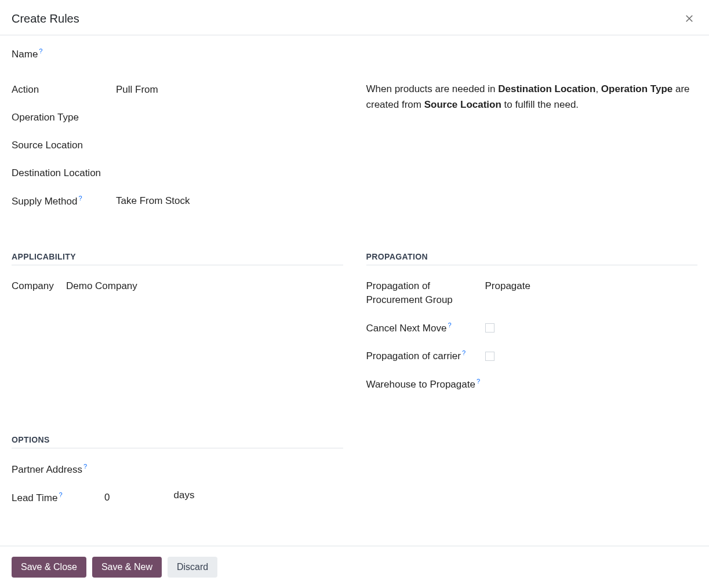 This screenshot has width=709, height=588. Describe the element at coordinates (45, 19) in the screenshot. I see `modal-title: Create Rules` at that location.